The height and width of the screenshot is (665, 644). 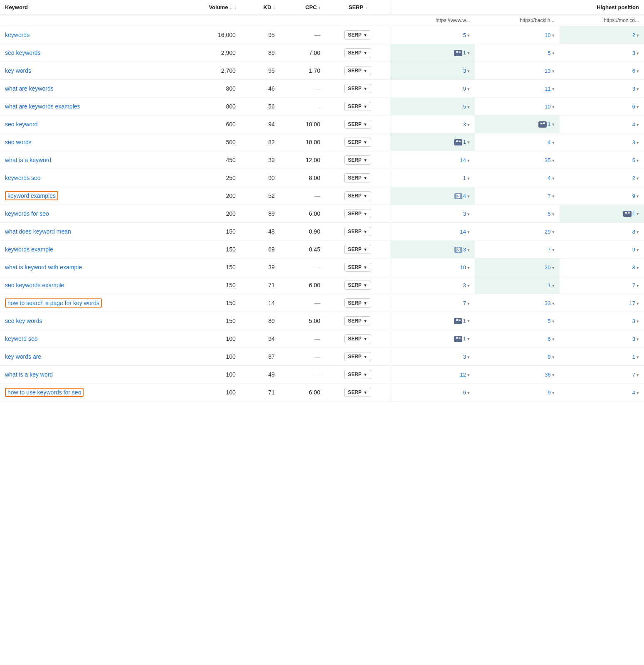 What do you see at coordinates (91, 339) in the screenshot?
I see `keyword-cell: keyword seo` at bounding box center [91, 339].